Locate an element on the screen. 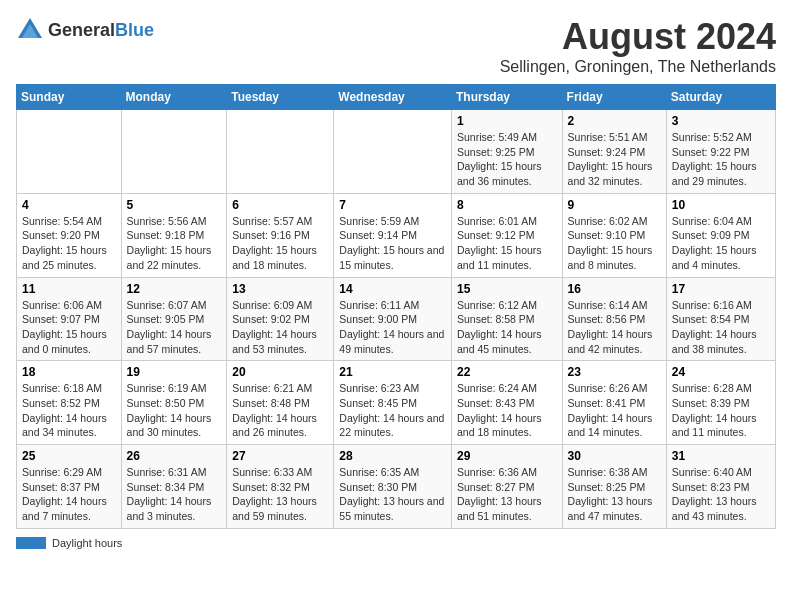 The height and width of the screenshot is (612, 792). calendar-week-row: 11Sunrise: 6:06 AM Sunset: 9:07 PM Dayli… is located at coordinates (396, 319).